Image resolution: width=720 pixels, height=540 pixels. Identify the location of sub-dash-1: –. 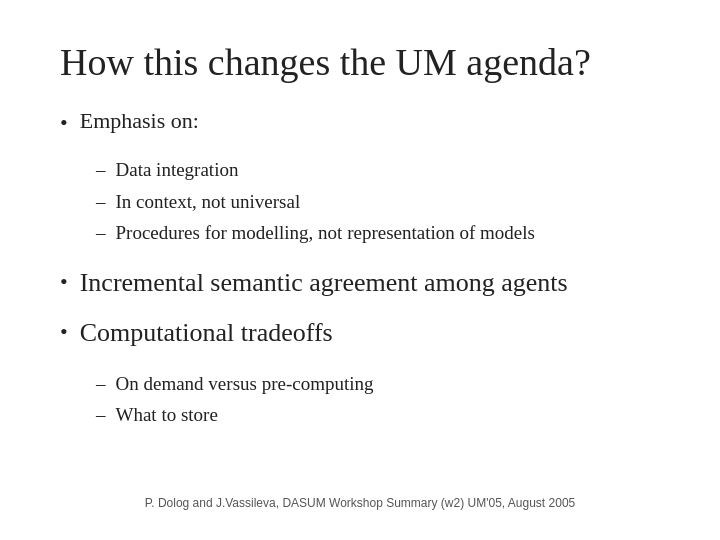
(101, 170).